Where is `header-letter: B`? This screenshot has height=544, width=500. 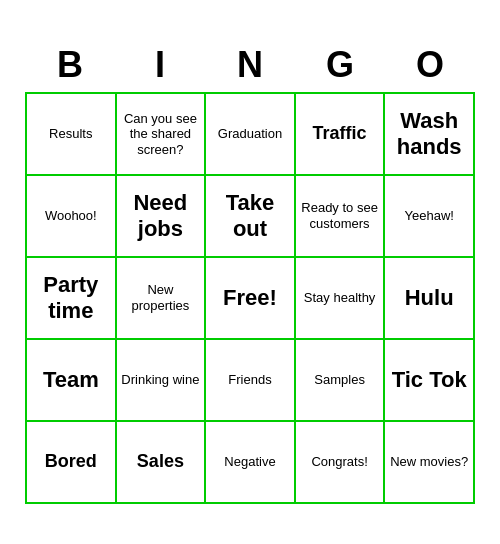
header-letter: B is located at coordinates (70, 65).